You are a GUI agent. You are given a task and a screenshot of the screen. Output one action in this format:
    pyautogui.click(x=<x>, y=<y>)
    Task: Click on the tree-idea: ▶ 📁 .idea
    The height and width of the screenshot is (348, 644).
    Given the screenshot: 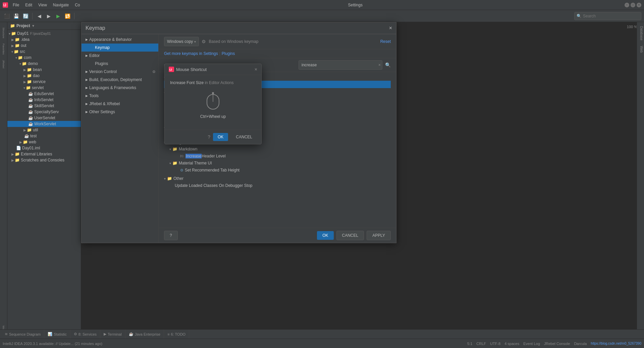 What is the action you would take?
    pyautogui.click(x=44, y=40)
    